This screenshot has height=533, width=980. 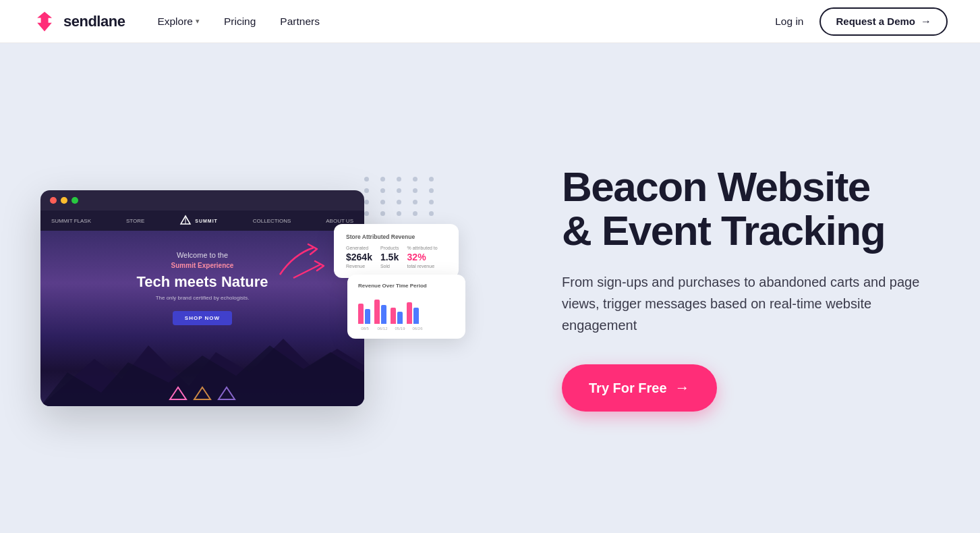 What do you see at coordinates (422, 266) in the screenshot?
I see `stat-attributed-sub: total revenue` at bounding box center [422, 266].